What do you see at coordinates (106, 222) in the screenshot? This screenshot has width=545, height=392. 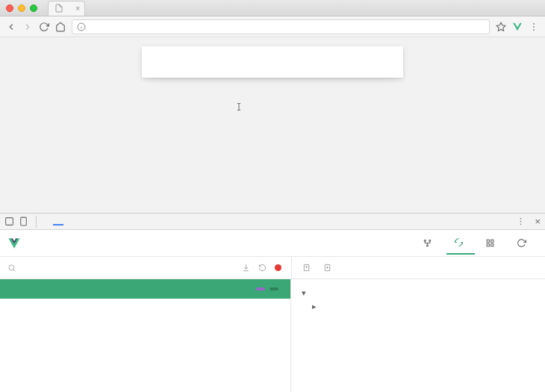 I see `devtools-tab-timeline` at bounding box center [106, 222].